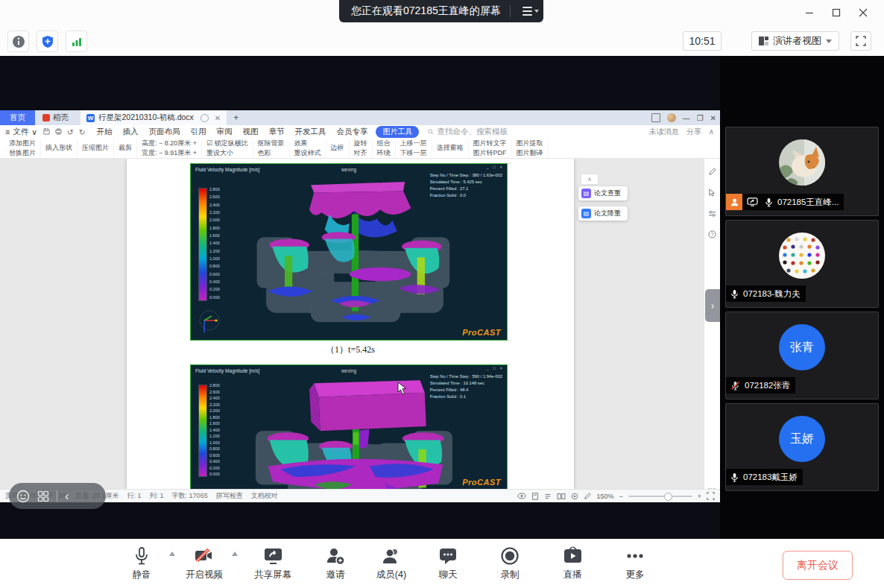 This screenshot has width=884, height=588. I want to click on wps-home-tab: 首页, so click(18, 118).